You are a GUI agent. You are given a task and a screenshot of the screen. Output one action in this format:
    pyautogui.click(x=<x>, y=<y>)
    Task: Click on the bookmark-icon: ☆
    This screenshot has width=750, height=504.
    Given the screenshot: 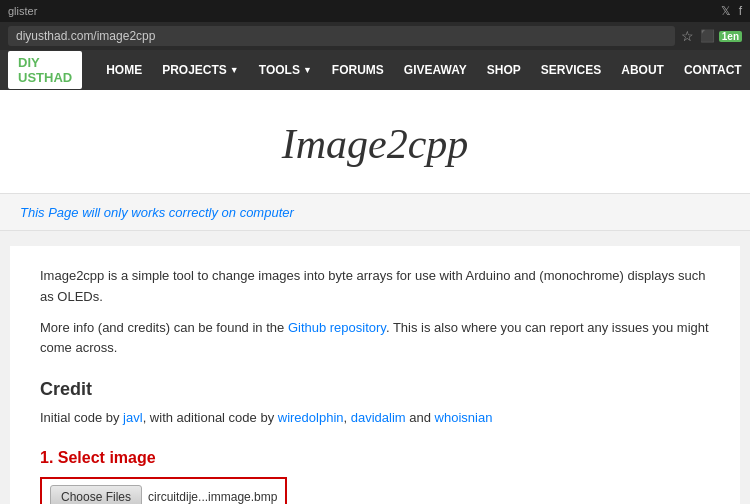 What is the action you would take?
    pyautogui.click(x=688, y=36)
    